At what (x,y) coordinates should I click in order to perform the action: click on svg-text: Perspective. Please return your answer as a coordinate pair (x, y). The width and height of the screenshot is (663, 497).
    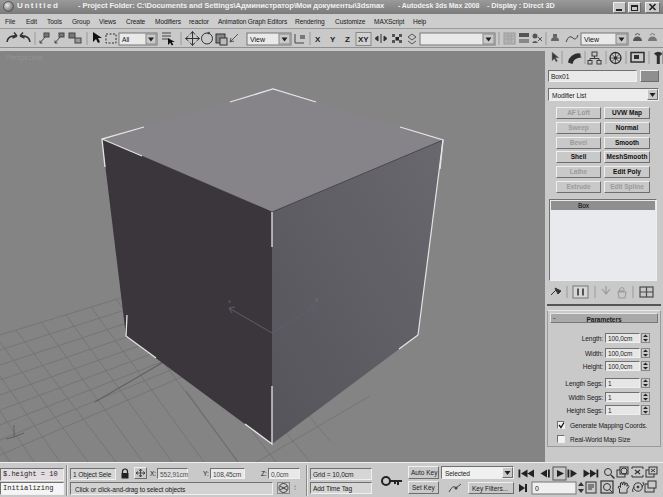
    Looking at the image, I should click on (24, 58).